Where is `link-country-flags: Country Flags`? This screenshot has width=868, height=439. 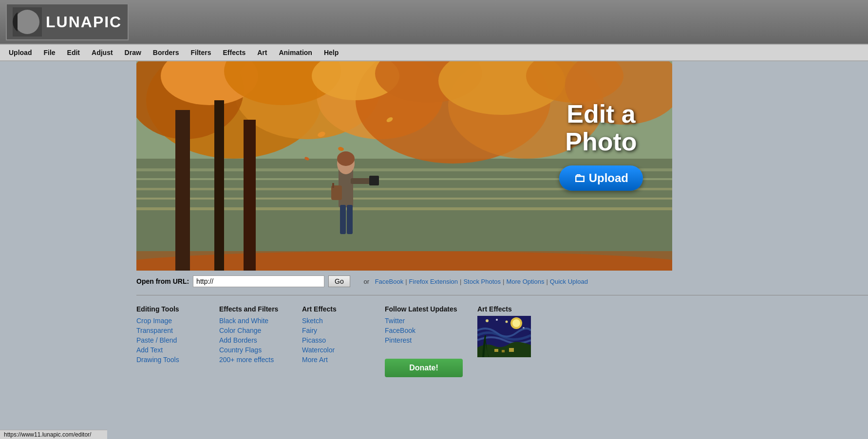
link-country-flags: Country Flags is located at coordinates (253, 350).